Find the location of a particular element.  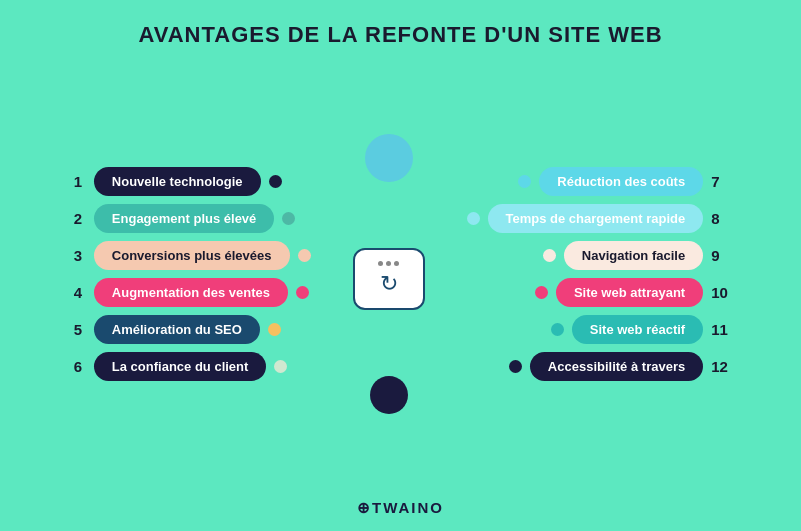

item-num: 10 is located at coordinates (721, 292).